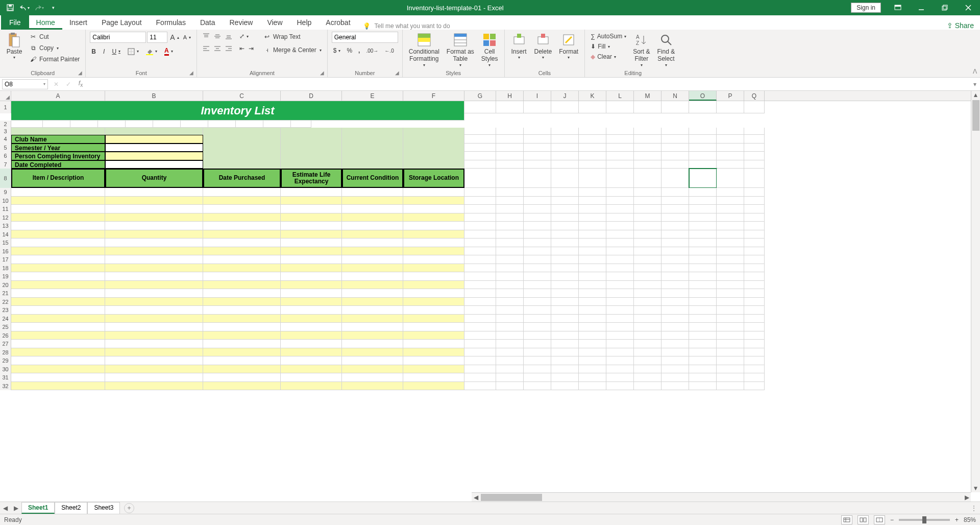 Image resolution: width=980 pixels, height=525 pixels. I want to click on column-header: B, so click(154, 96).